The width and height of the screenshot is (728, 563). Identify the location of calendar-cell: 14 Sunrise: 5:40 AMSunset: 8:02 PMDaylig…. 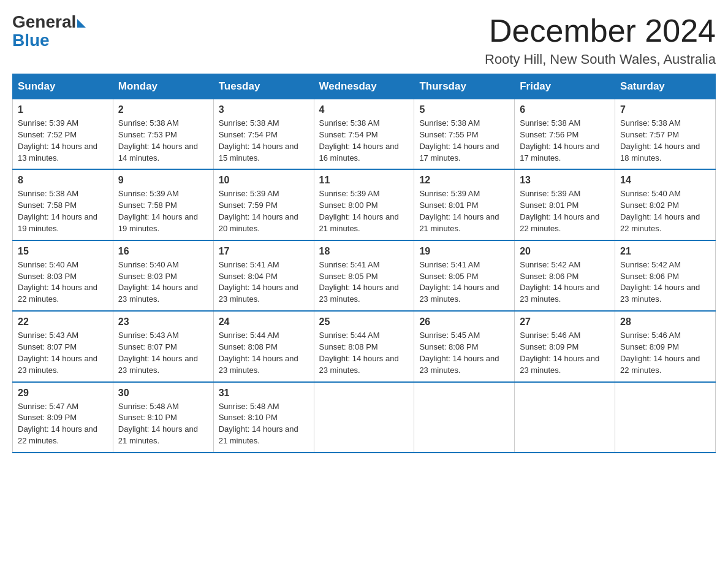
(665, 205).